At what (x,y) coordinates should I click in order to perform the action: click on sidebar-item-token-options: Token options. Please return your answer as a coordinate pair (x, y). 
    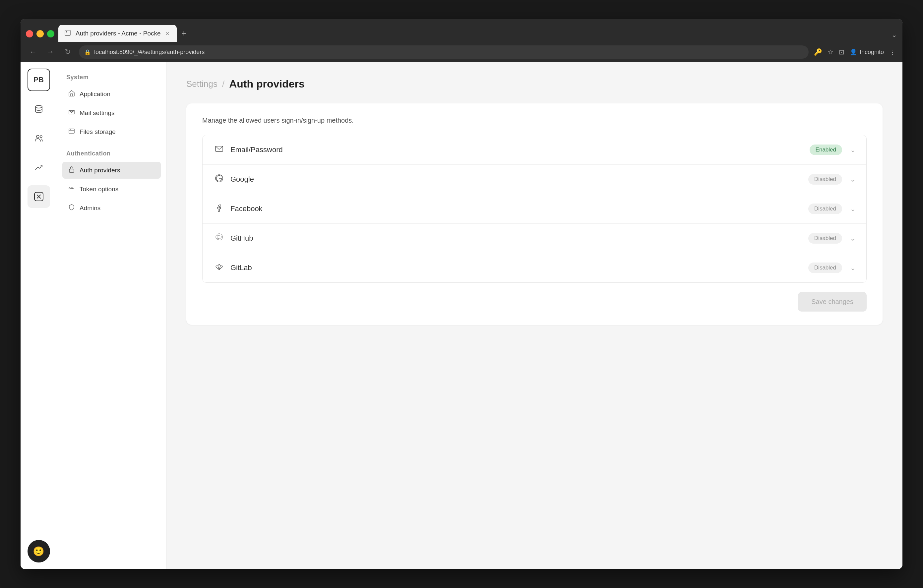
    Looking at the image, I should click on (112, 189).